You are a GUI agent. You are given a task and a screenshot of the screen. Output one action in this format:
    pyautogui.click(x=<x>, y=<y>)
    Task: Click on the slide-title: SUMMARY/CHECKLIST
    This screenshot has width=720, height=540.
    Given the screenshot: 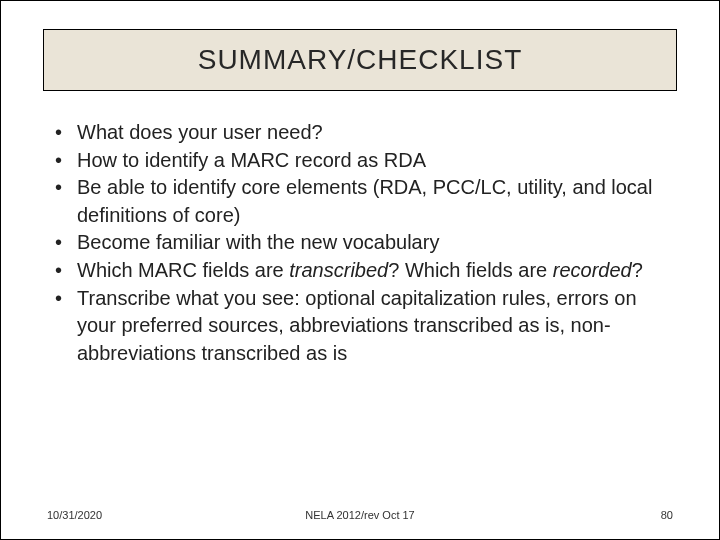 What is the action you would take?
    pyautogui.click(x=360, y=60)
    